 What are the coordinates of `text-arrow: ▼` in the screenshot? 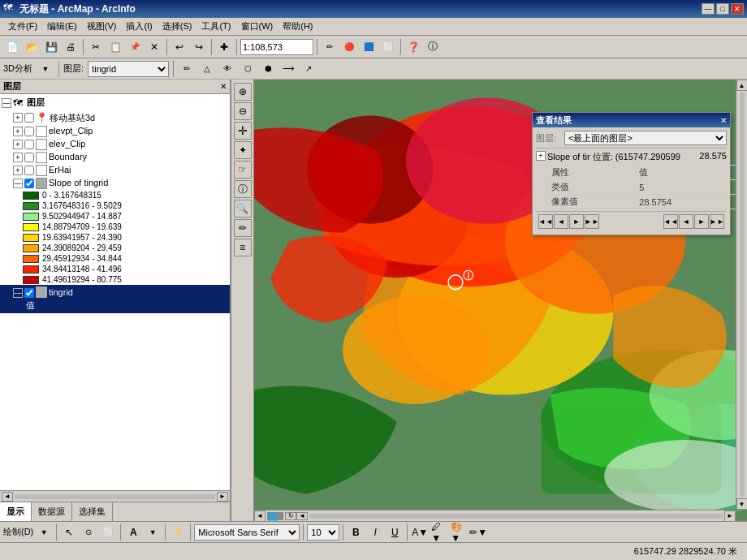 It's located at (153, 532).